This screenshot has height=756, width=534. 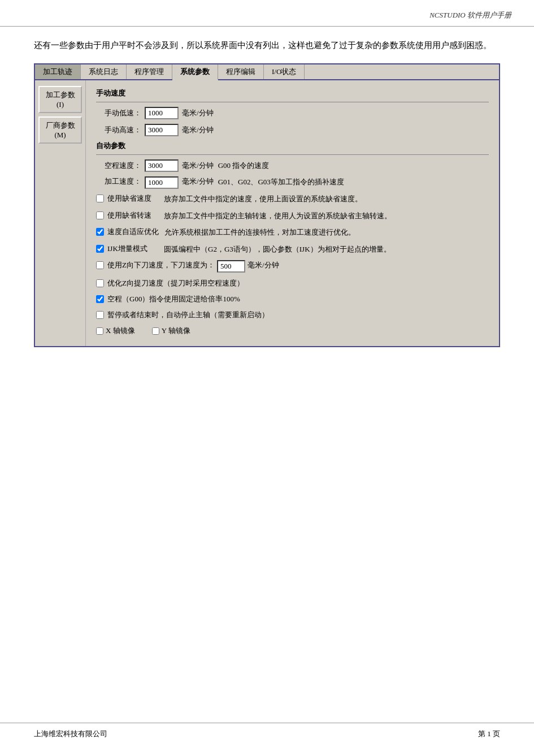 What do you see at coordinates (489, 734) in the screenshot?
I see `page-number: 第 1 页` at bounding box center [489, 734].